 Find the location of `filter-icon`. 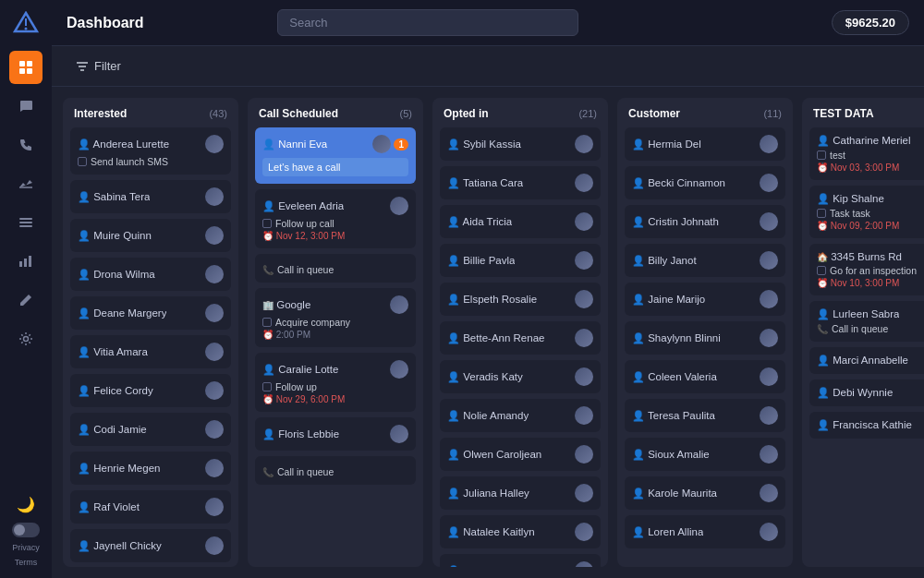

filter-icon is located at coordinates (82, 66).